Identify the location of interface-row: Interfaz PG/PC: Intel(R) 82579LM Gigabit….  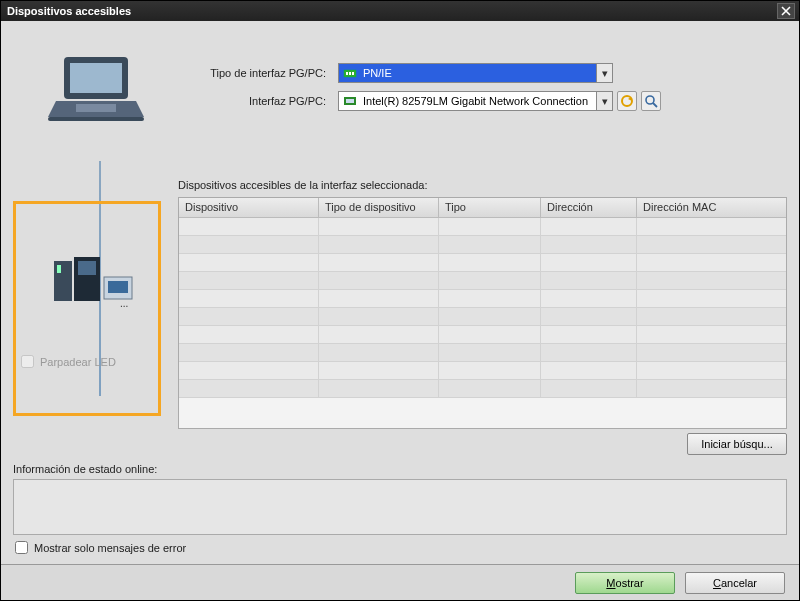
(482, 101).